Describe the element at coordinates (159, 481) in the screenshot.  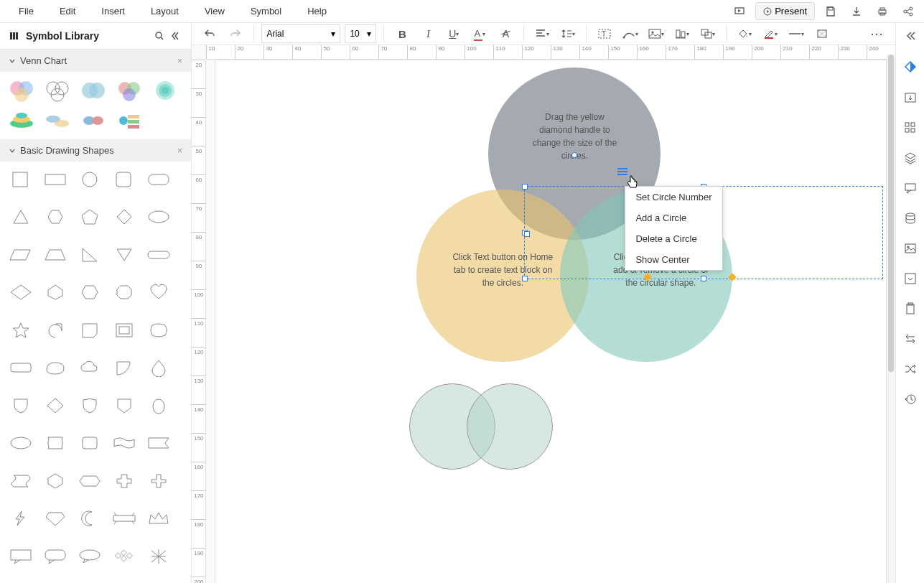
I see `shape-plus` at that location.